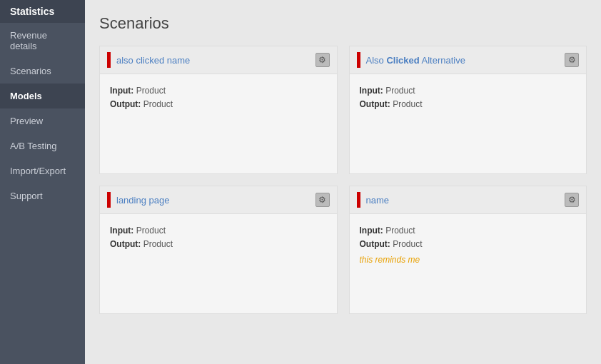 This screenshot has height=364, width=601. What do you see at coordinates (43, 11) in the screenshot?
I see `sidebar-title: Statistics` at bounding box center [43, 11].